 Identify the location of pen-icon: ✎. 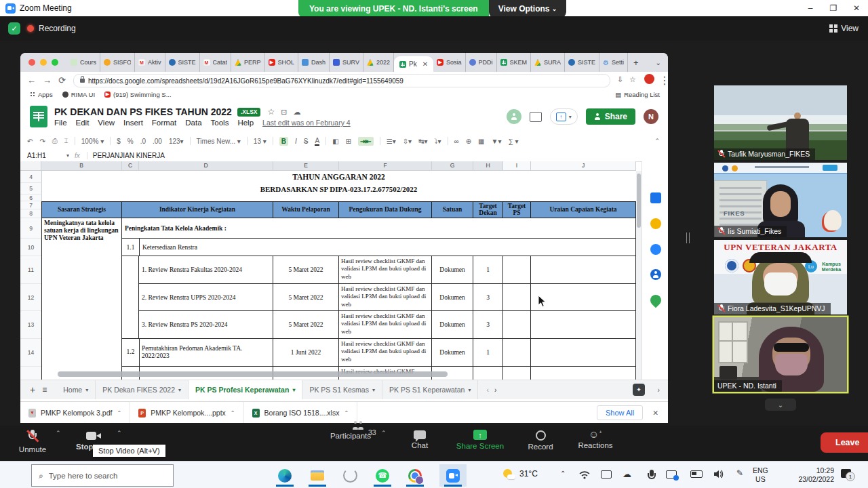
(740, 473).